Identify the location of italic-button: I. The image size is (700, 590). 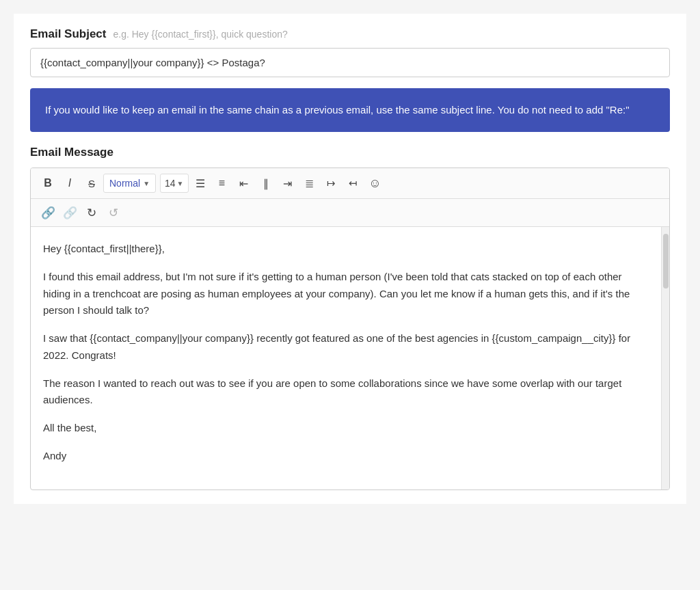
(70, 183).